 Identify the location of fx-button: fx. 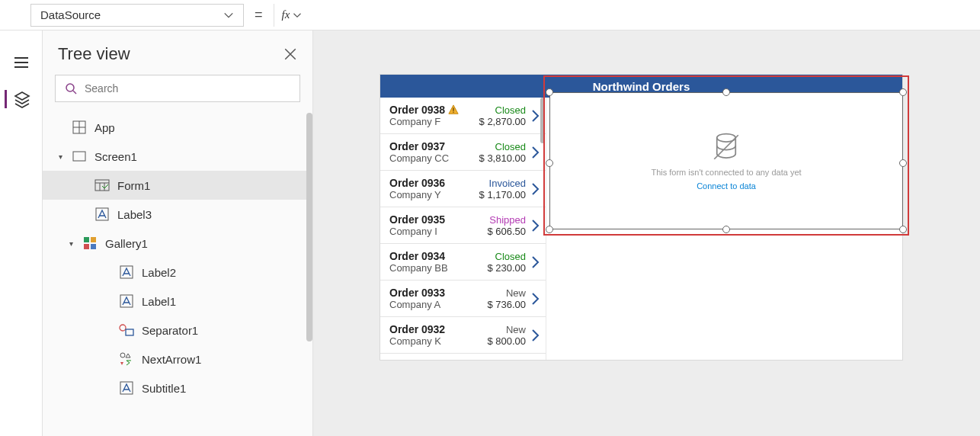
(292, 15).